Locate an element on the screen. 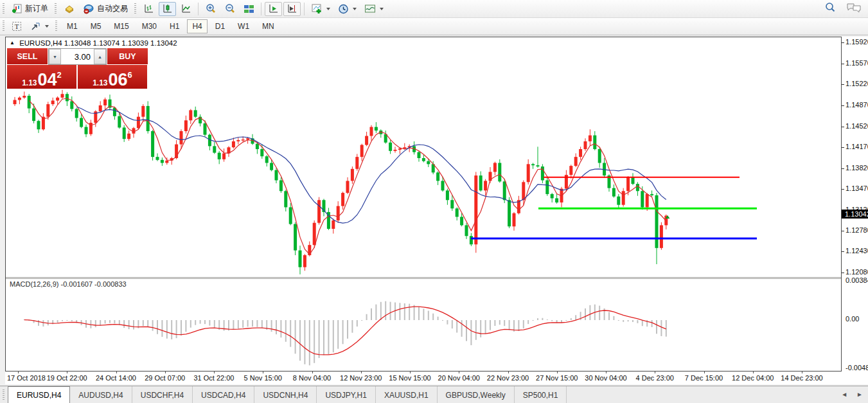  zoom-in-button is located at coordinates (211, 9).